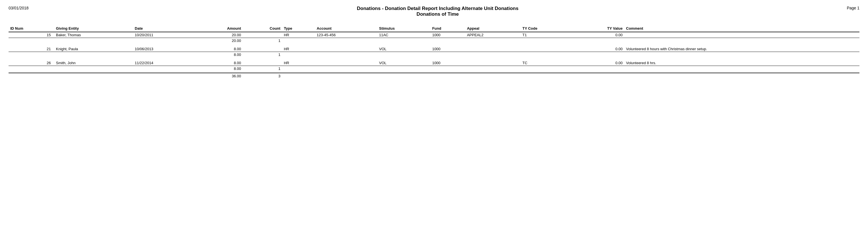 The image size is (868, 230). What do you see at coordinates (853, 8) in the screenshot?
I see `page-number: Page 1` at bounding box center [853, 8].